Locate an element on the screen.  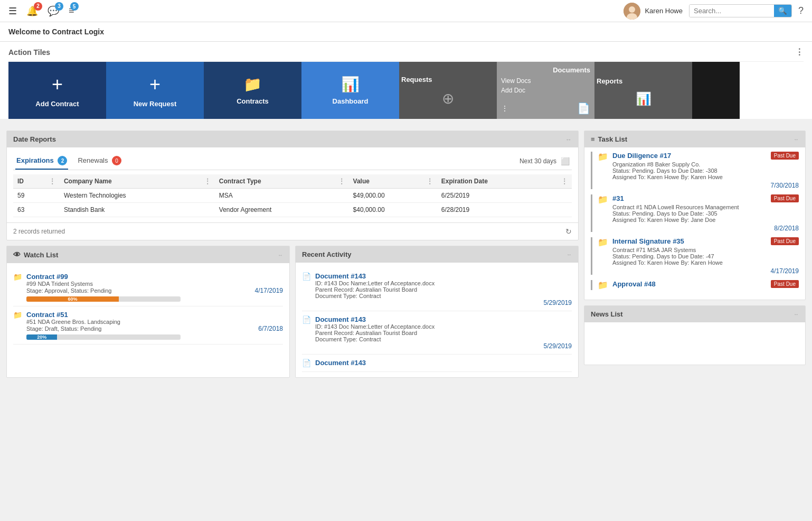
chat-badge: 3 is located at coordinates (59, 6).